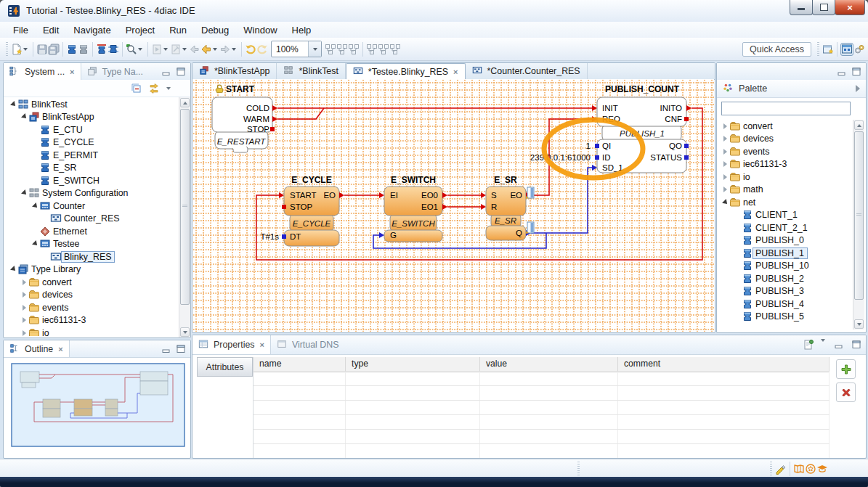 The height and width of the screenshot is (487, 868). I want to click on zoom-dropdown-icon, so click(315, 49).